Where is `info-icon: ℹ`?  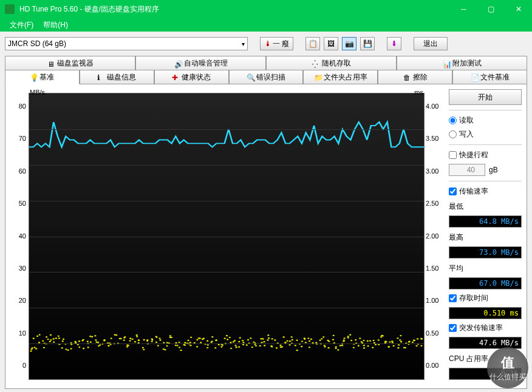
info-icon: ℹ is located at coordinates (101, 77).